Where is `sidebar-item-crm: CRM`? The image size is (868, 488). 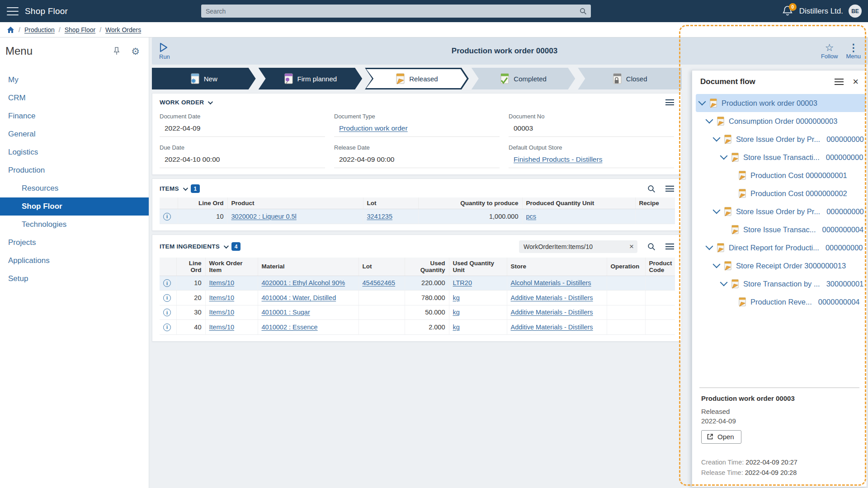 sidebar-item-crm: CRM is located at coordinates (74, 98).